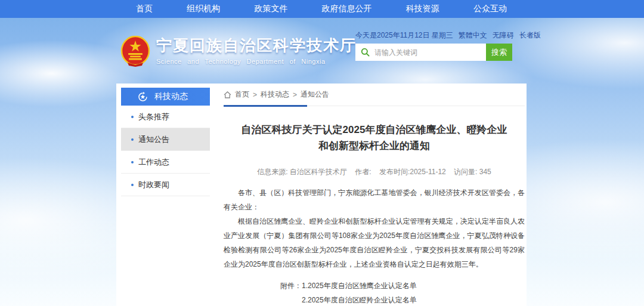  I want to click on article-body: 各市、县（区）科技管理部门，宁东能源化工基地管委会，银川经济技术开发区管委会，各…, so click(374, 228).